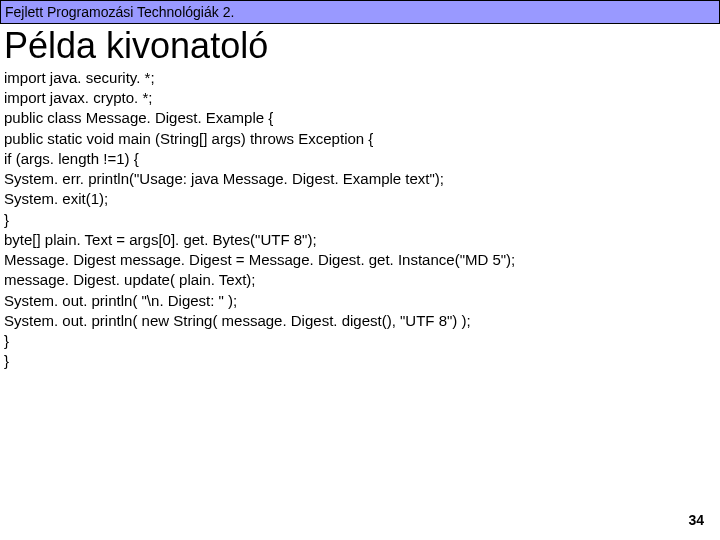  I want to click on code-line: if (args. length !=1) {, so click(360, 159).